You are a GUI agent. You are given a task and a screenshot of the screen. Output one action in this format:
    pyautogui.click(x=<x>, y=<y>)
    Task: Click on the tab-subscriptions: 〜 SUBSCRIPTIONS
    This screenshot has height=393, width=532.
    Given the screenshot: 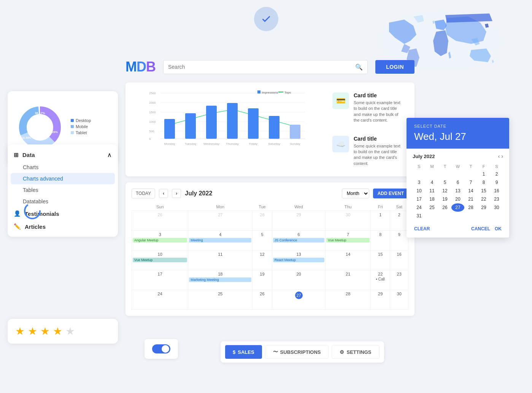 What is the action you would take?
    pyautogui.click(x=297, y=352)
    